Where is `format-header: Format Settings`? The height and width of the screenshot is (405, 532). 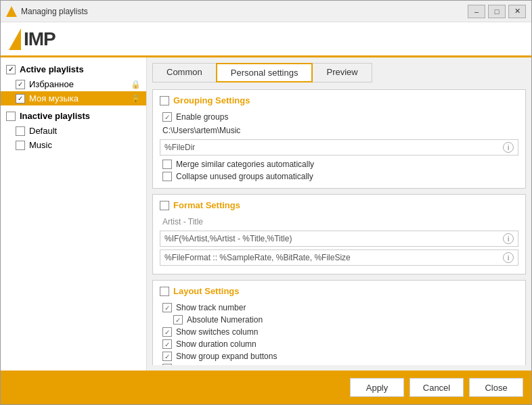
format-header: Format Settings is located at coordinates (339, 206).